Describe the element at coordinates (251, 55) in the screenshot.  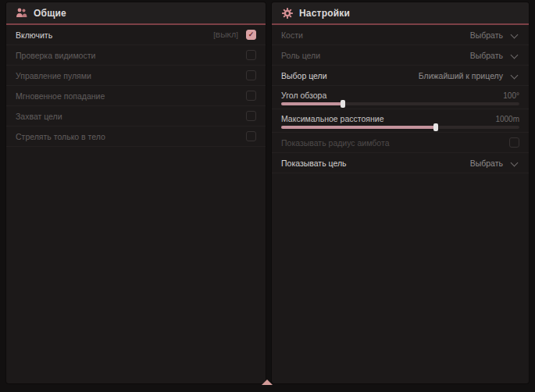
I see `visibility-check-checkbox` at that location.